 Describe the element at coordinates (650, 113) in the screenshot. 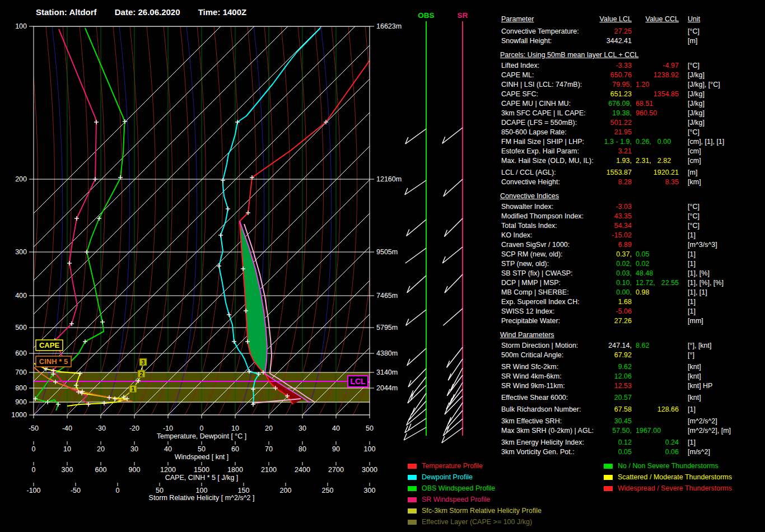

I see `value-extra: 960.50` at that location.